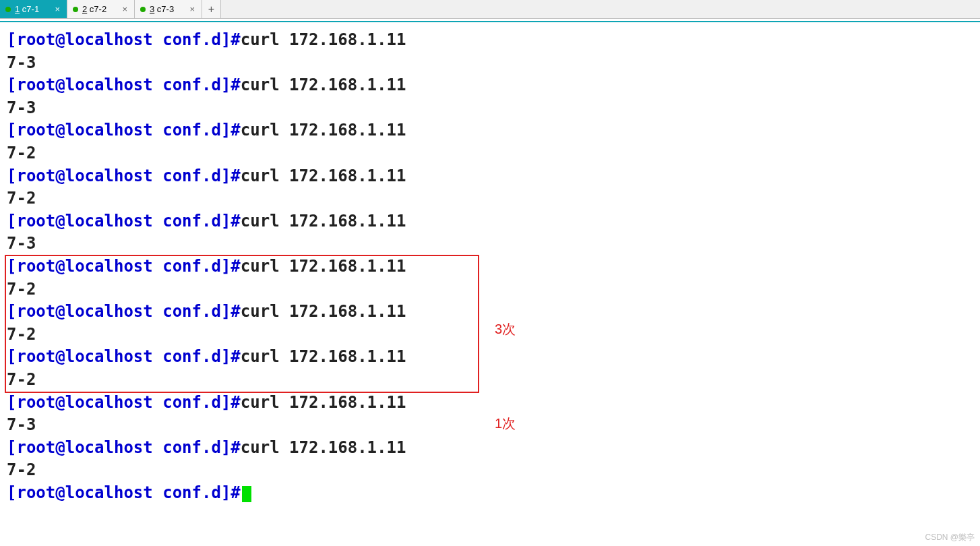  Describe the element at coordinates (100, 9) in the screenshot. I see `tab-label: 2 c7-2` at that location.